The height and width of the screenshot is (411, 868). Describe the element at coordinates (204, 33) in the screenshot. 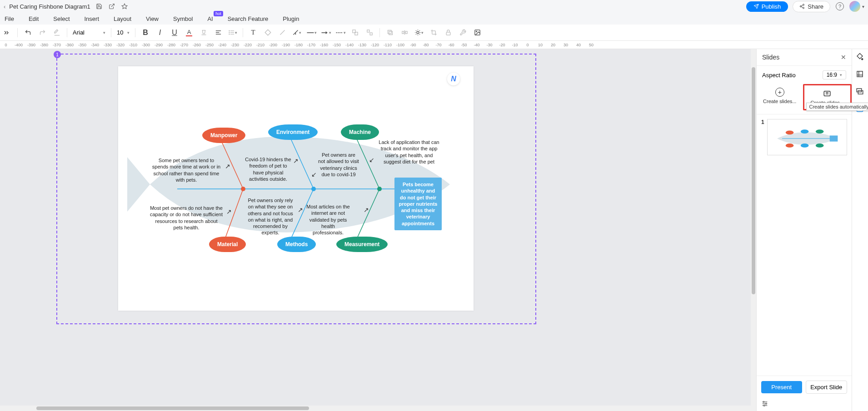

I see `text-effect-button` at that location.